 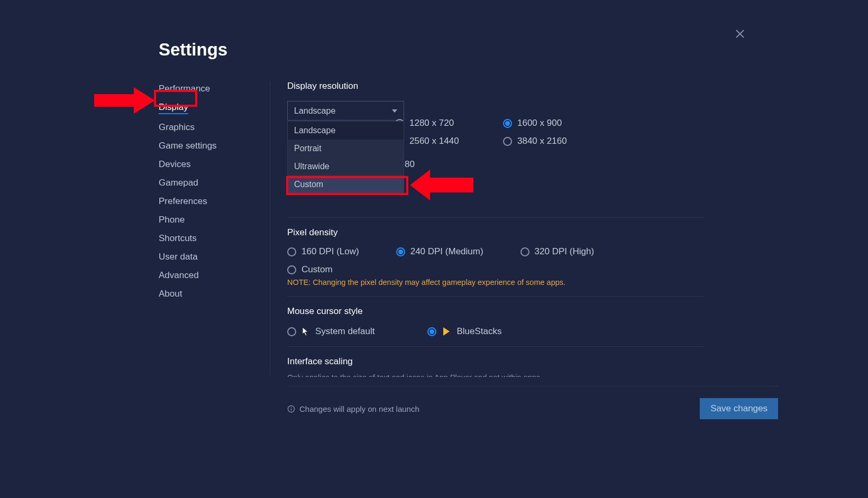 What do you see at coordinates (448, 141) in the screenshot?
I see `resolution-option-2560x1440: 2560 x 1440` at bounding box center [448, 141].